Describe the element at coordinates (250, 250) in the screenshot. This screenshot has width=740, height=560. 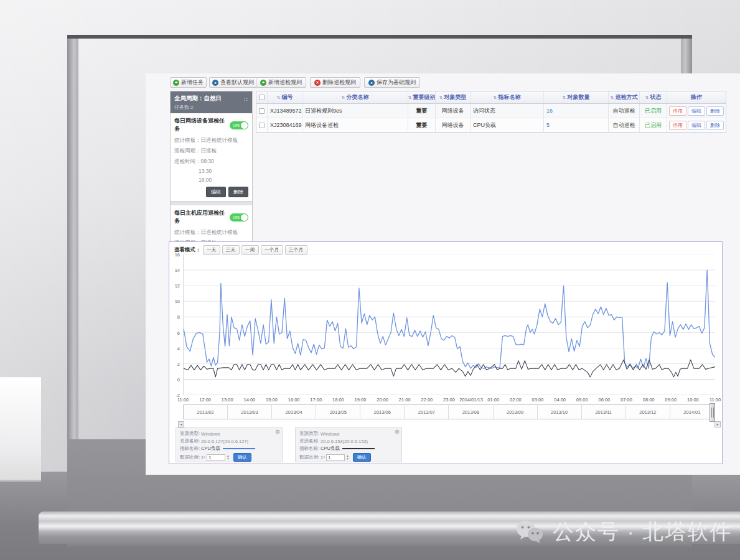
I see `view-mode-1week: 一周` at that location.